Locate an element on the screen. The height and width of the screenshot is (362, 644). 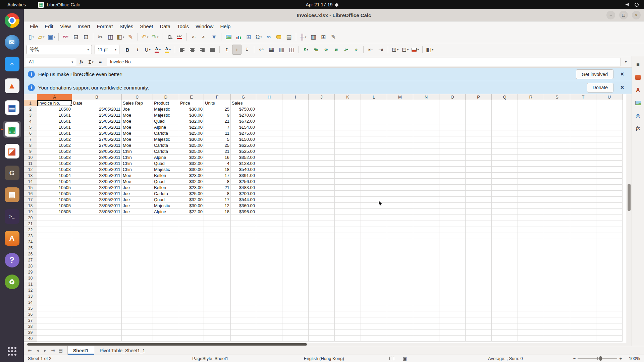
cell-B19: 28/05/2011 is located at coordinates (97, 212).